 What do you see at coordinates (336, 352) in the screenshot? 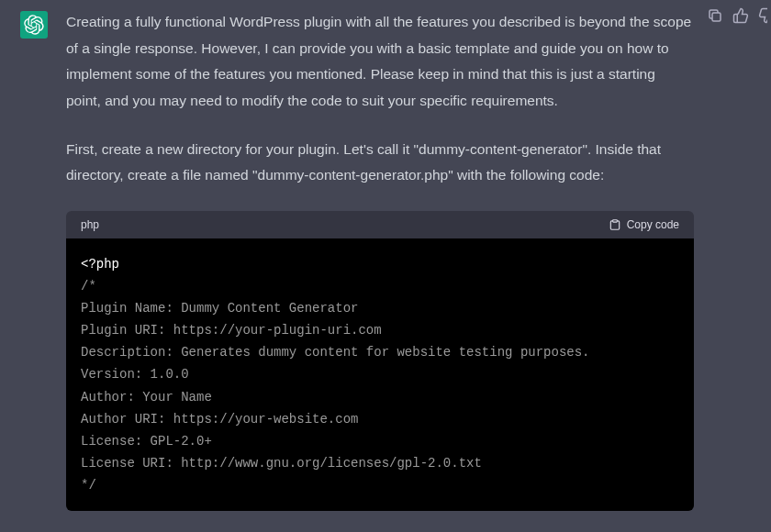
I see `code-line: Description: Generates dummy content for…` at bounding box center [336, 352].